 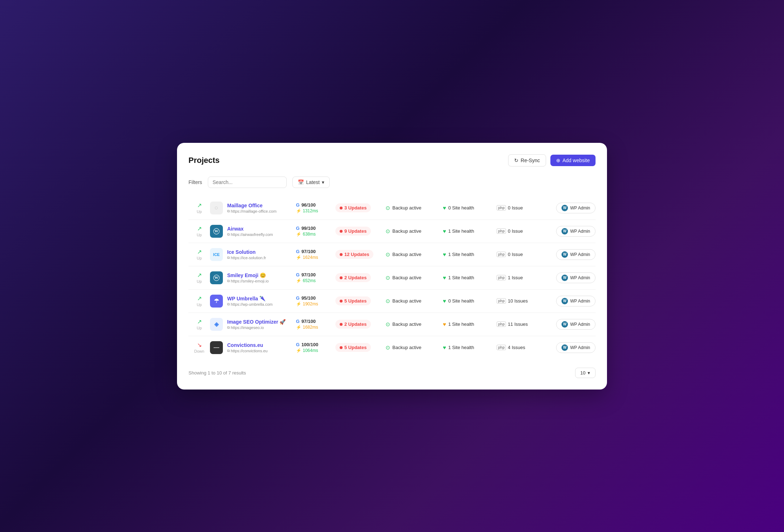 I want to click on add-website-button: ⊕ Add website, so click(x=573, y=160).